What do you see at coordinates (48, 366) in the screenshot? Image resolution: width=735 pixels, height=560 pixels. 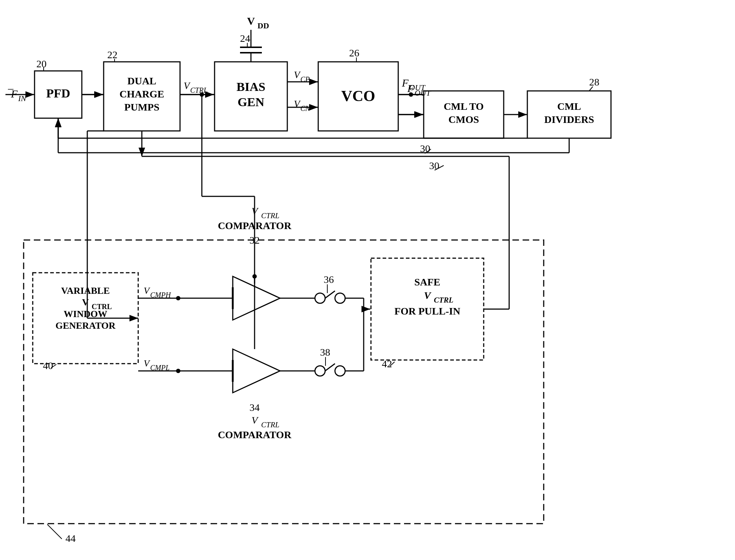 I see `ref-40: 40` at bounding box center [48, 366].